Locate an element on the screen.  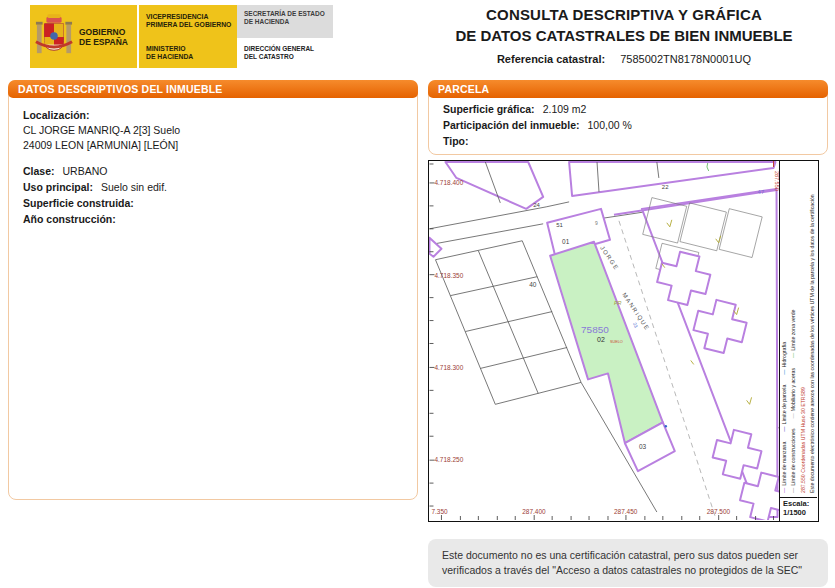
corner-number-9: 9 is located at coordinates (596, 223).